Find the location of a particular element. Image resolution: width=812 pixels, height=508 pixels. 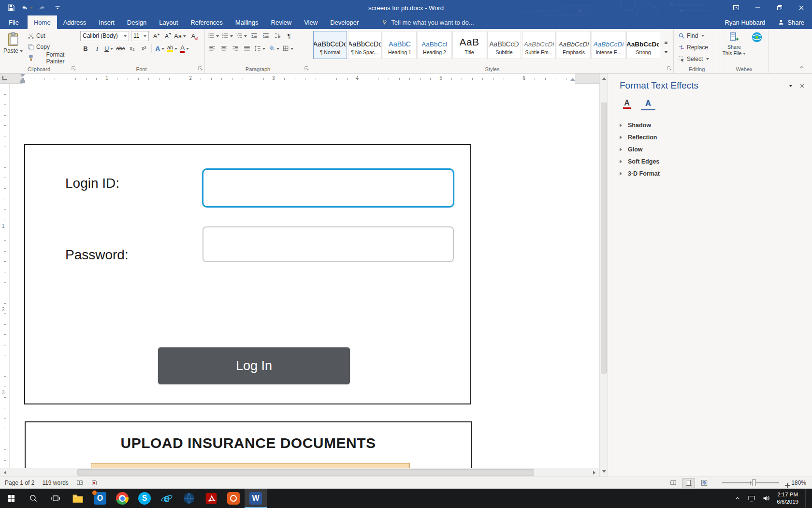

text-effects-tab: A is located at coordinates (648, 104).